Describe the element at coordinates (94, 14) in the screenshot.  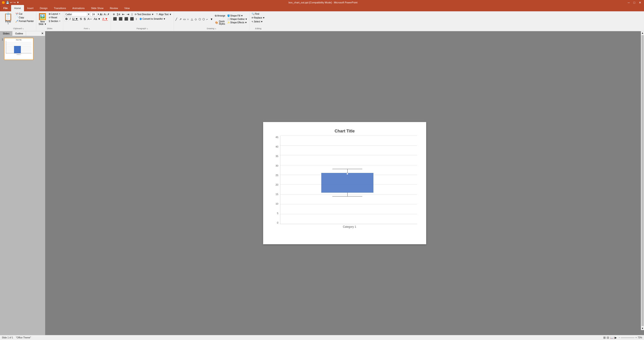
I see `font-size-box: 24` at that location.